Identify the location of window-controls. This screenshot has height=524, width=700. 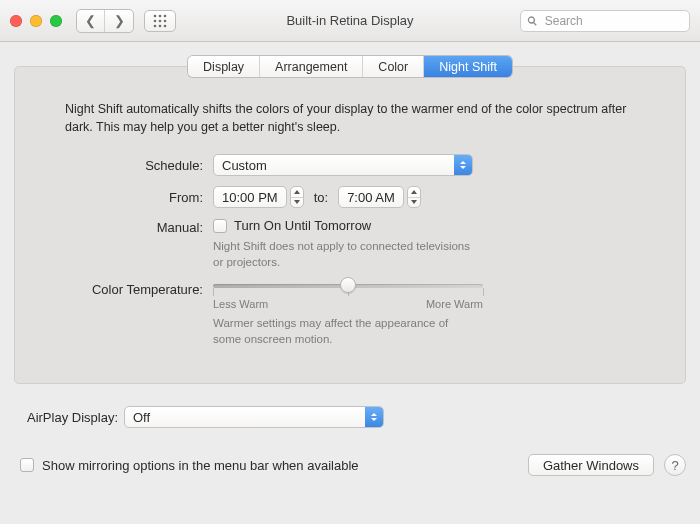
(36, 21).